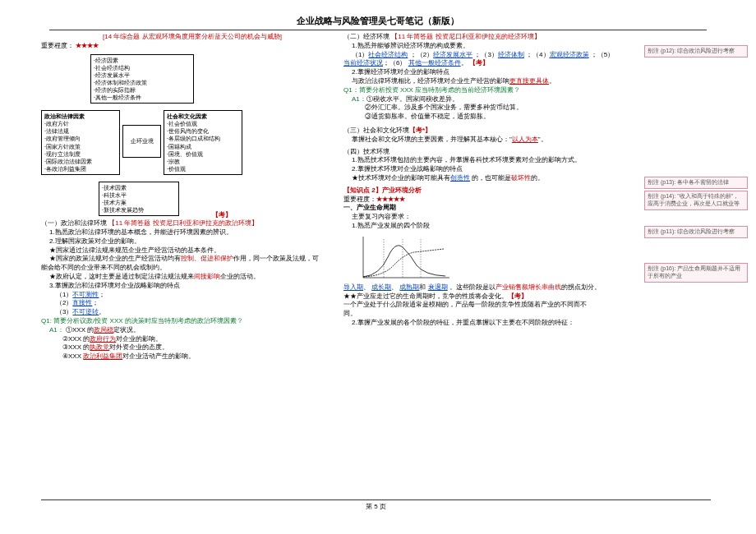 The width and height of the screenshot is (756, 534). What do you see at coordinates (192, 136) in the screenshot?
I see `pest-diagram: ·经济因素·社会经济结构 ·经济发展水平·经济体制和经济政策 ·经济的实际指标·…` at bounding box center [192, 136].